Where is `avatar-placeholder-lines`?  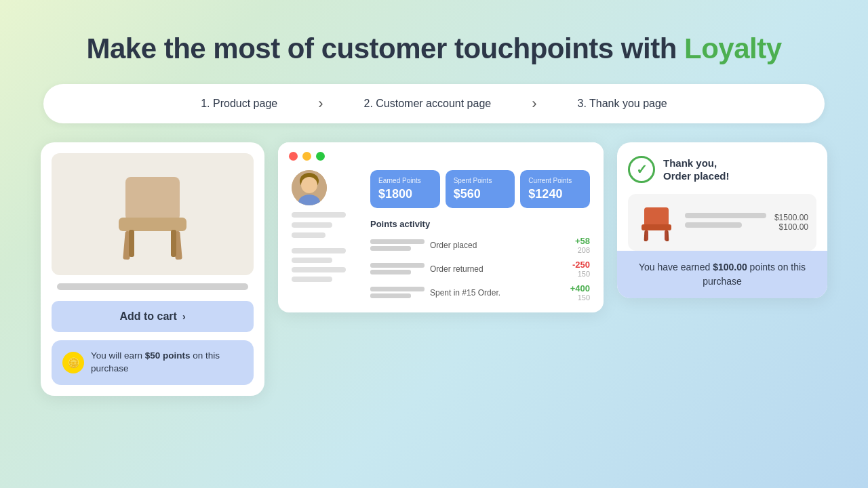 avatar-placeholder-lines is located at coordinates (326, 247).